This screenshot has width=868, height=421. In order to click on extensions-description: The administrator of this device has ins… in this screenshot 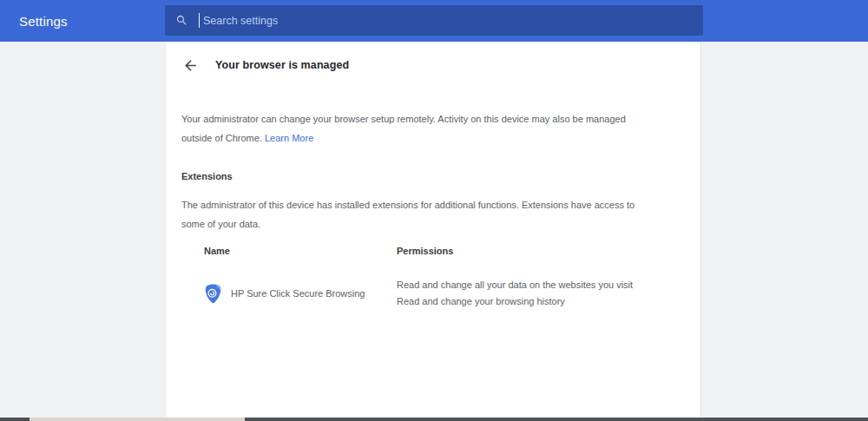, I will do `click(434, 214)`.